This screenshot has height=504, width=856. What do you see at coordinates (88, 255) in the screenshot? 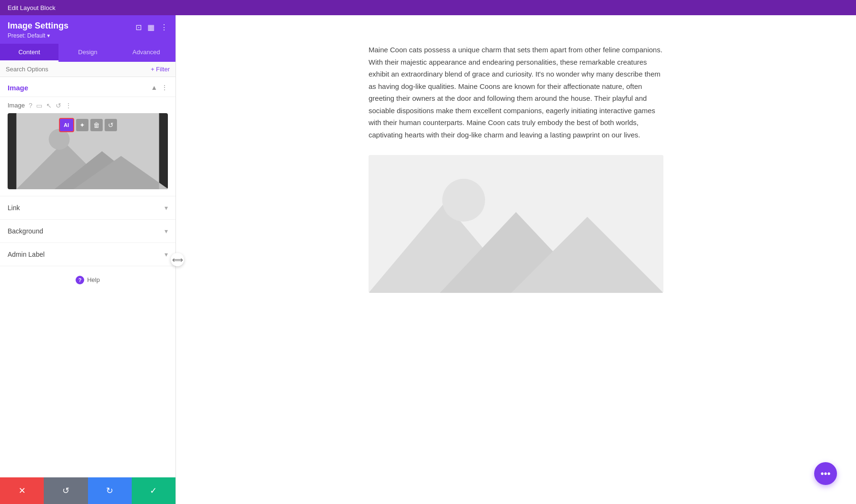
I see `admin-label-section: Admin Label ▾` at bounding box center [88, 255].